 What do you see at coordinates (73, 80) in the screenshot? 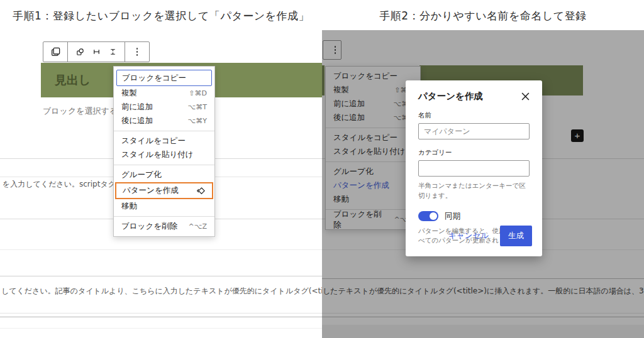
I see `heading-block-text: 見出し` at bounding box center [73, 80].